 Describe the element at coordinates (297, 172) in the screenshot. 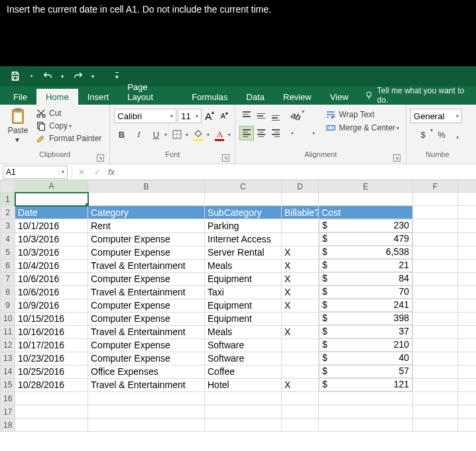

I see `formula-input` at that location.